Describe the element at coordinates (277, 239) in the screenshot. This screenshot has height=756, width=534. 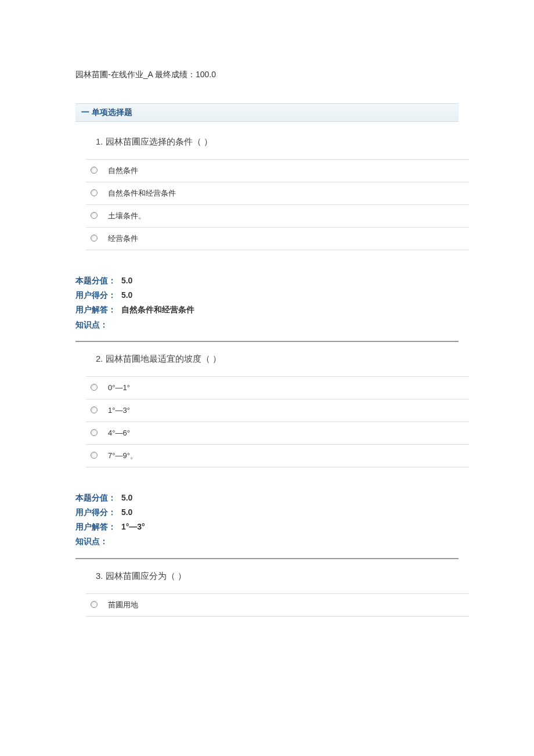
I see `option-row: 经营条件` at that location.